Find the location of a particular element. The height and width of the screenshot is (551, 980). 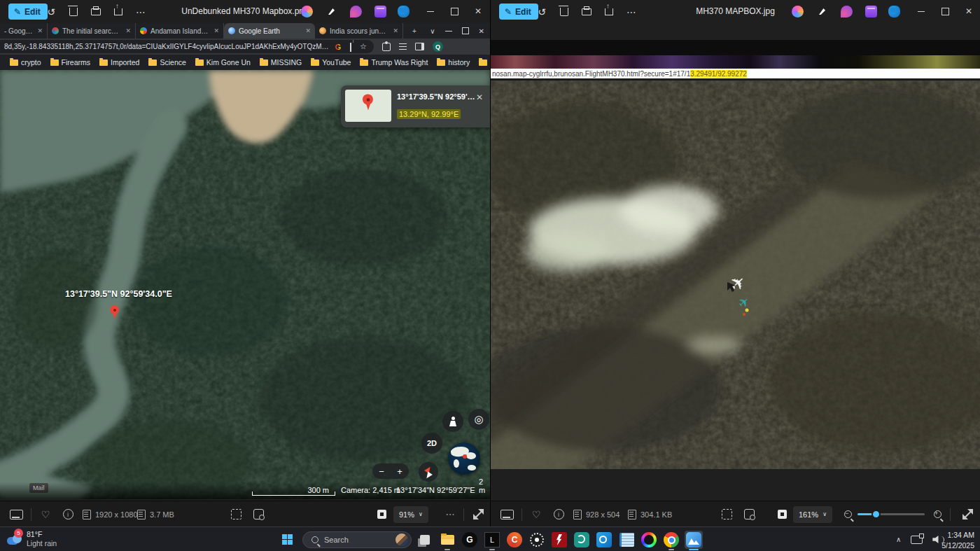

browser-minimize-icon is located at coordinates (449, 31).